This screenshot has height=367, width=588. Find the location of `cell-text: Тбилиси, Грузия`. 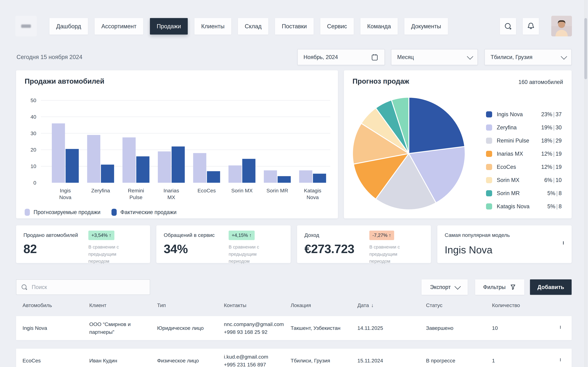

cell-text: Тбилиси, Грузия is located at coordinates (321, 361).